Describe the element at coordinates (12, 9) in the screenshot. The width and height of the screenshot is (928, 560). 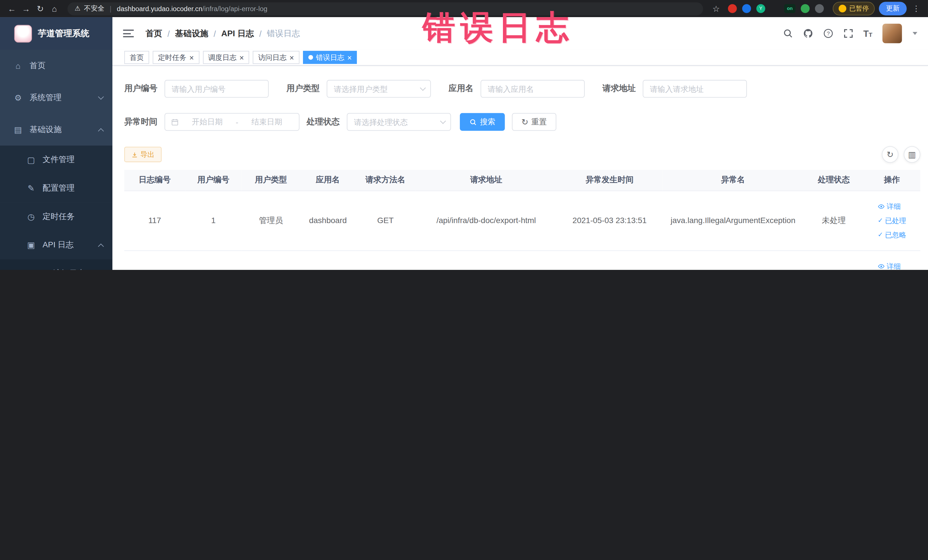
I see `back-button: ←` at that location.